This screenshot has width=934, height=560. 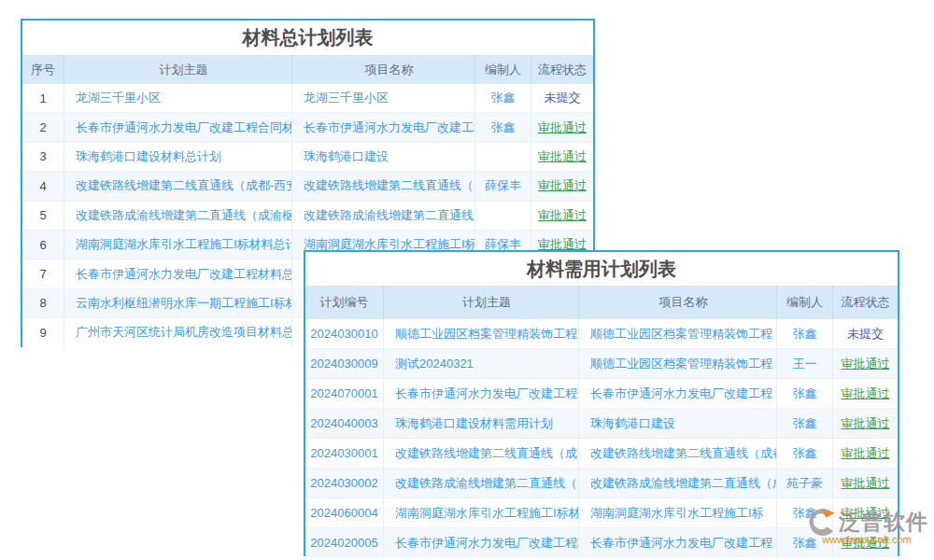 What do you see at coordinates (308, 99) in the screenshot?
I see `table-row: 1 龙湖三千里小区 龙湖三千里小区 张鑫 未提交` at bounding box center [308, 99].